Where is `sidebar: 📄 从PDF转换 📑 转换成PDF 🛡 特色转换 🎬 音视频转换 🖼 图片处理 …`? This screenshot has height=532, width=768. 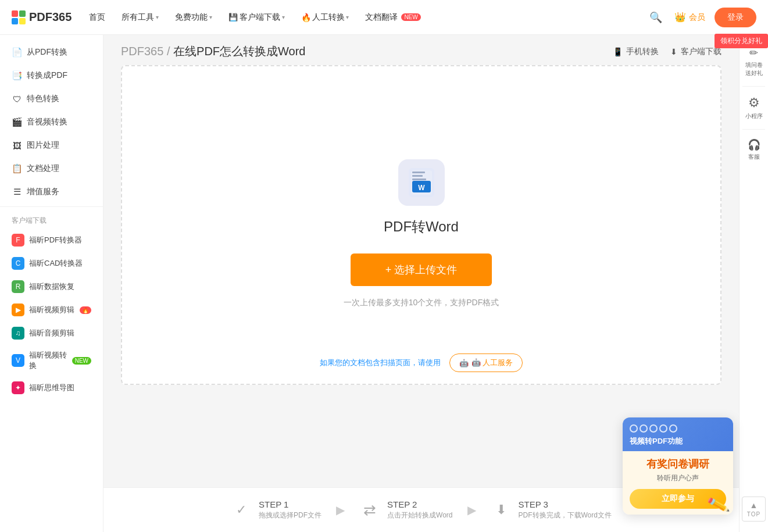
sidebar: 📄 从PDF转换 📑 转换成PDF 🛡 特色转换 🎬 音视频转换 🖼 图片处理 … is located at coordinates (52, 284).